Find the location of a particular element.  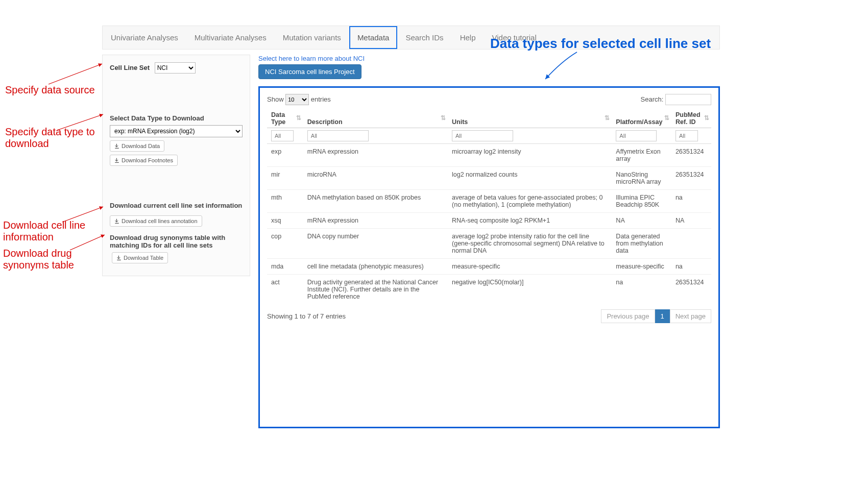

tab-metadata: Metadata is located at coordinates (374, 38).